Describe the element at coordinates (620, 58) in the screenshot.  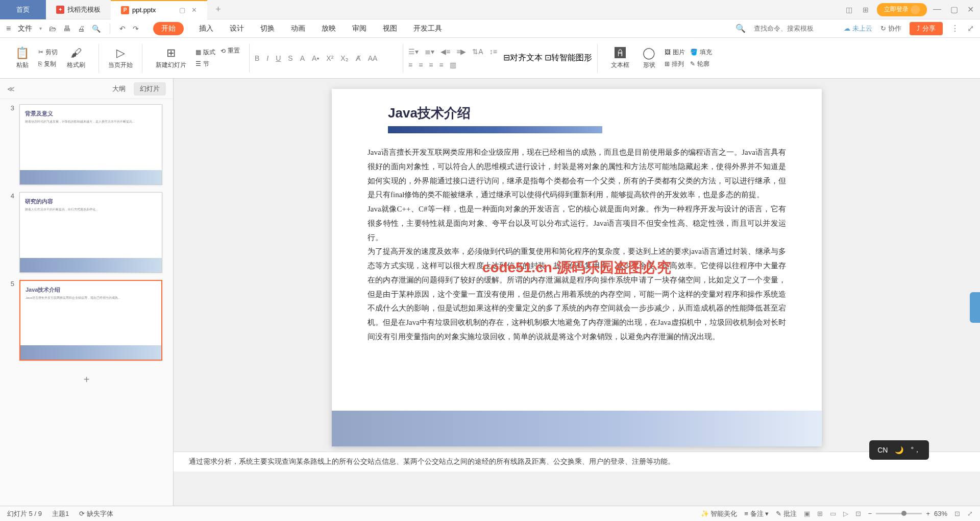
I see `textbox-button: 🅰 文本框` at that location.